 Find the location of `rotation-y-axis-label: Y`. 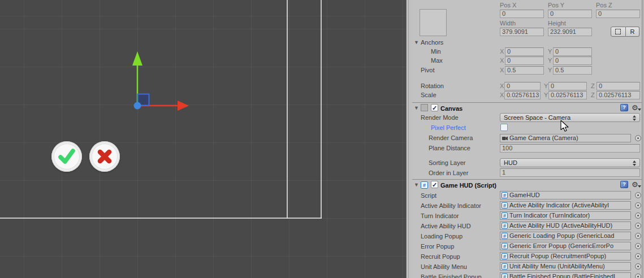

rotation-y-axis-label: Y is located at coordinates (546, 86).